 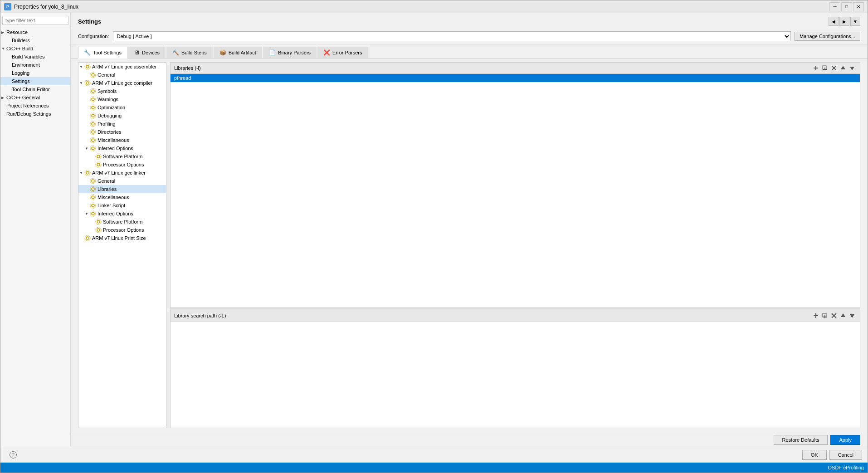 What do you see at coordinates (122, 181) in the screenshot?
I see `tree-linker-general: General` at bounding box center [122, 181].